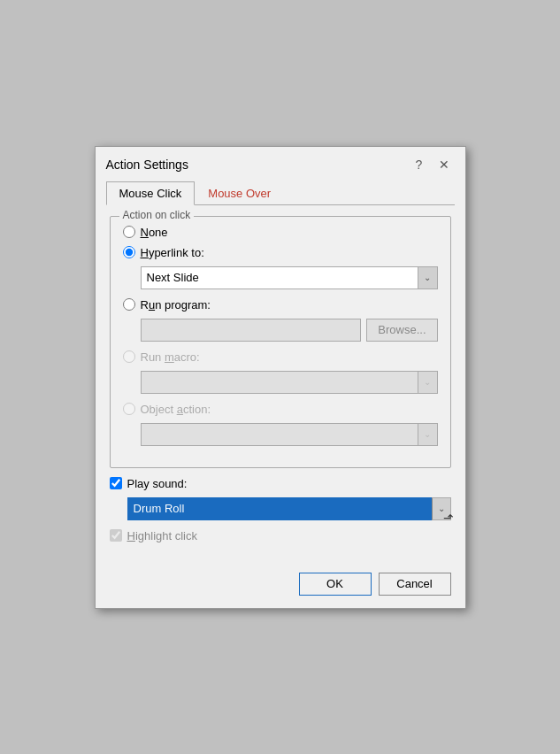  Describe the element at coordinates (176, 409) in the screenshot. I see `object-action-label: Object action:` at that location.